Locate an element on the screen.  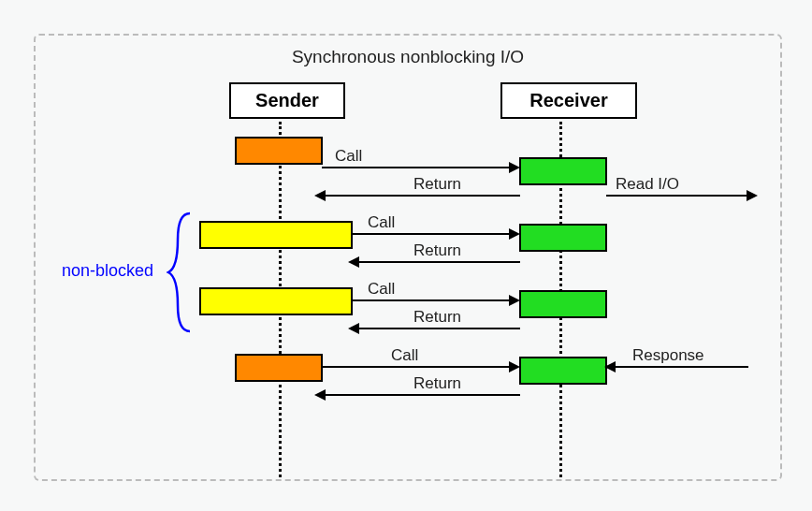
sender-actor: Sender is located at coordinates (287, 101).